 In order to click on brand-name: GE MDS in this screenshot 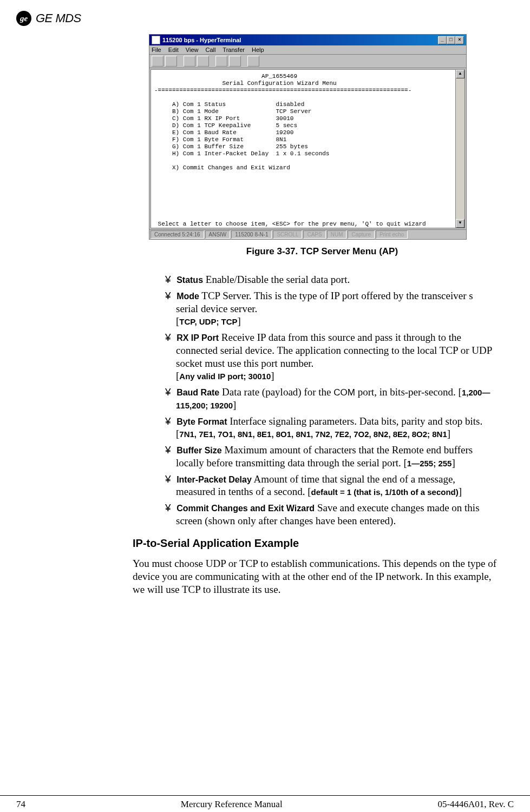, I will do `click(58, 18)`.